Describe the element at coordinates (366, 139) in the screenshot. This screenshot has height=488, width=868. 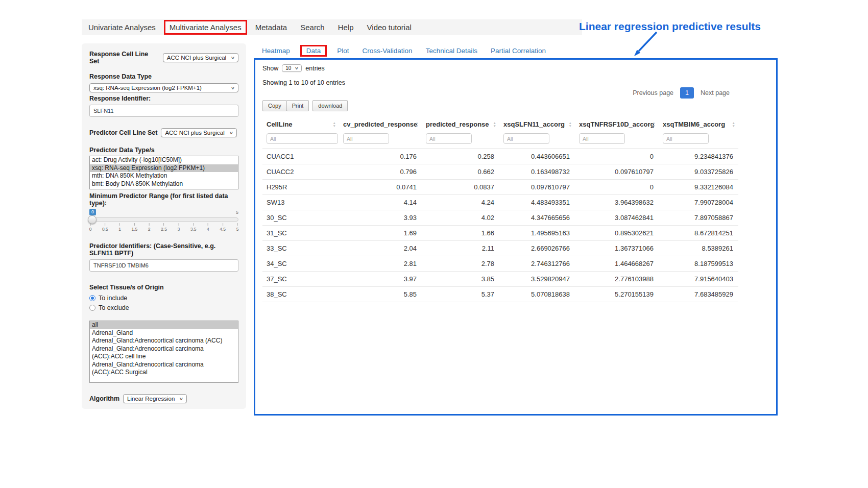
I see `filter-input-cv-predicted-response` at that location.